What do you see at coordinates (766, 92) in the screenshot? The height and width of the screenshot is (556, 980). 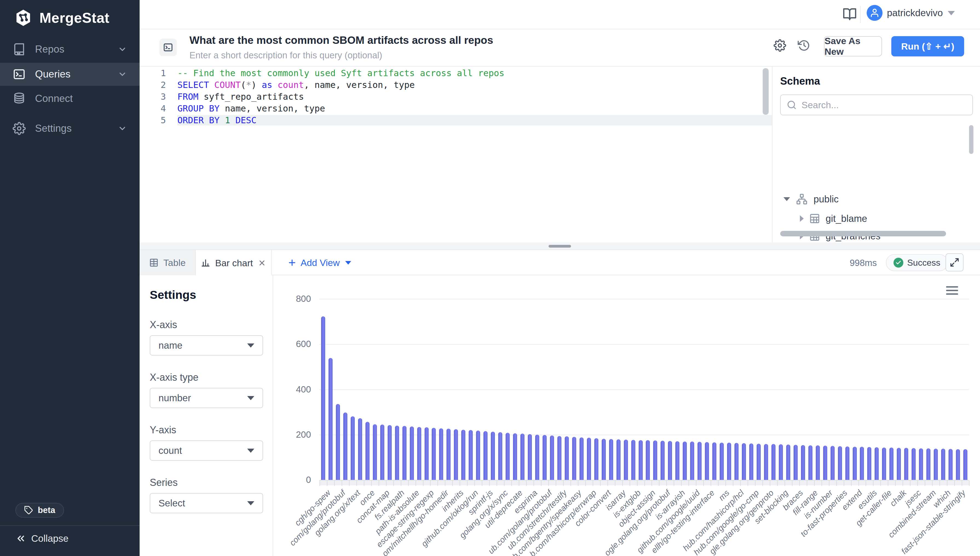 I see `editor-scrollbar-thumb` at bounding box center [766, 92].